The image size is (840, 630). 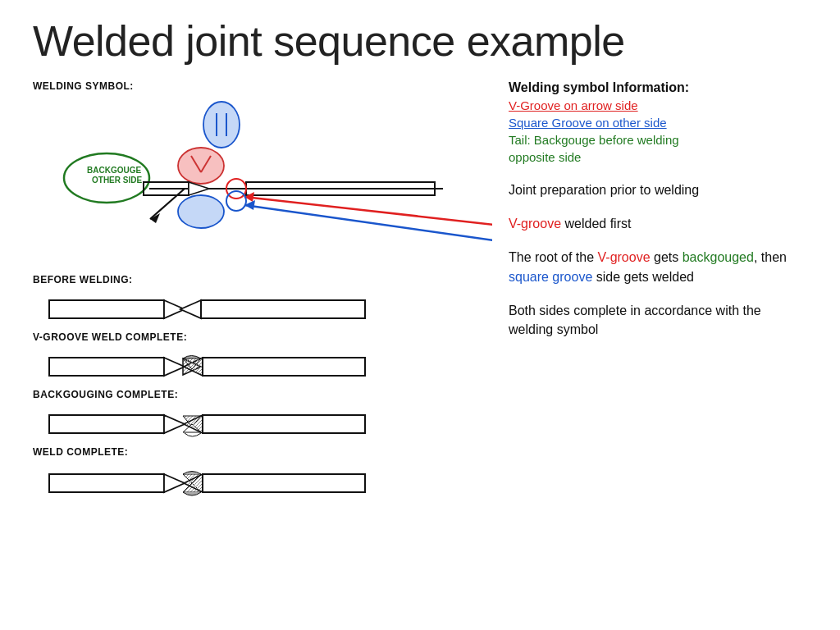 What do you see at coordinates (535, 223) in the screenshot?
I see `v-groove-colored: V-groove` at bounding box center [535, 223].